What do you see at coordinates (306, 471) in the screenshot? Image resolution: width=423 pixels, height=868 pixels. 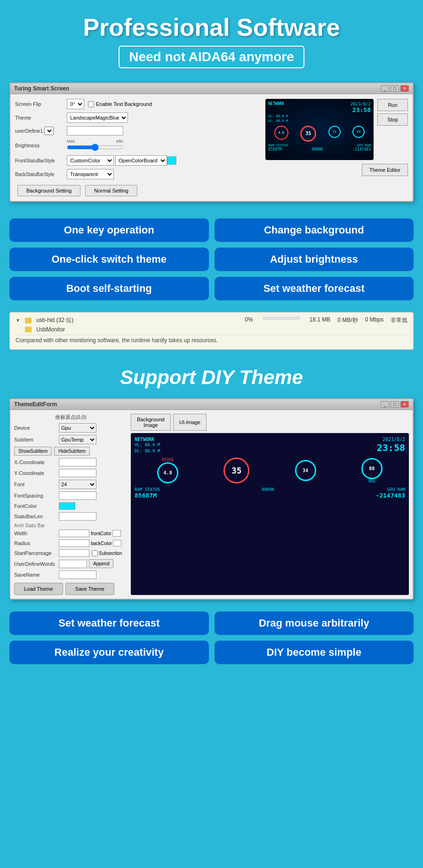 I see `diy-val1-circle: 34` at bounding box center [306, 471].